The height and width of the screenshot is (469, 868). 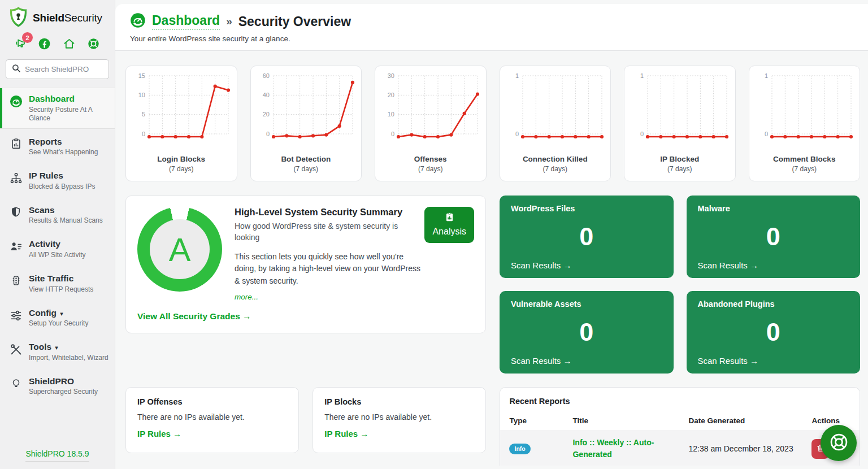 What do you see at coordinates (58, 284) in the screenshot?
I see `sidebar-item-site-traffic: Site TrafficView HTTP Requests` at bounding box center [58, 284].